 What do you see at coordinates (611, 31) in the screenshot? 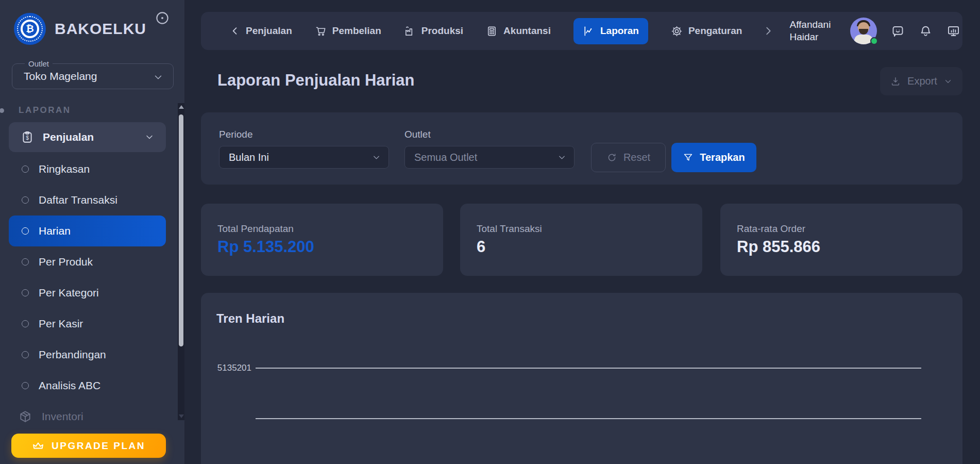
I see `tab-laporan: Laporan` at bounding box center [611, 31].